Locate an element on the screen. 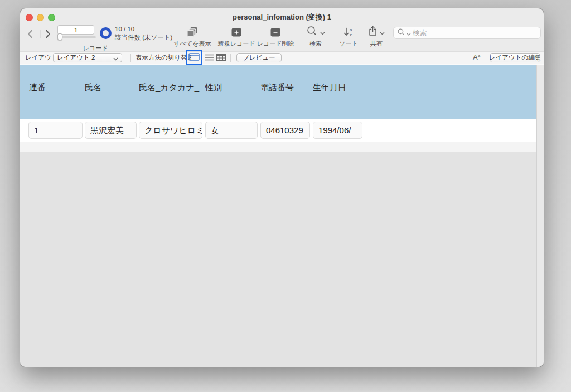  column-label-denwabangou: 電話番号 is located at coordinates (277, 88).